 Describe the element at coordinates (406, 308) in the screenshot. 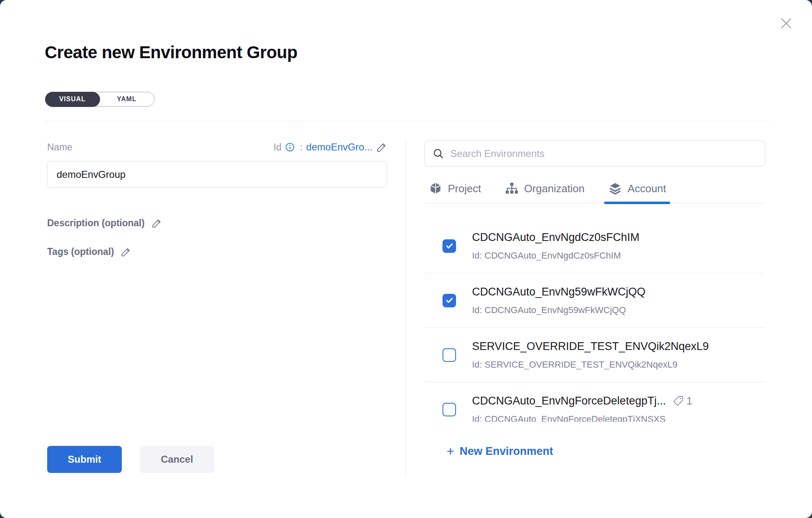

I see `vertical-divider` at that location.